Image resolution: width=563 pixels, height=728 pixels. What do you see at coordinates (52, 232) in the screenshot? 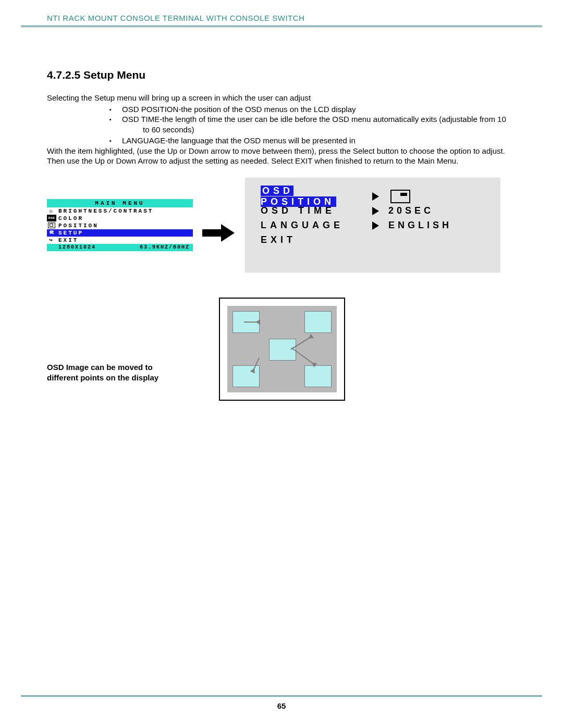
I see `setup-icon` at bounding box center [52, 232].